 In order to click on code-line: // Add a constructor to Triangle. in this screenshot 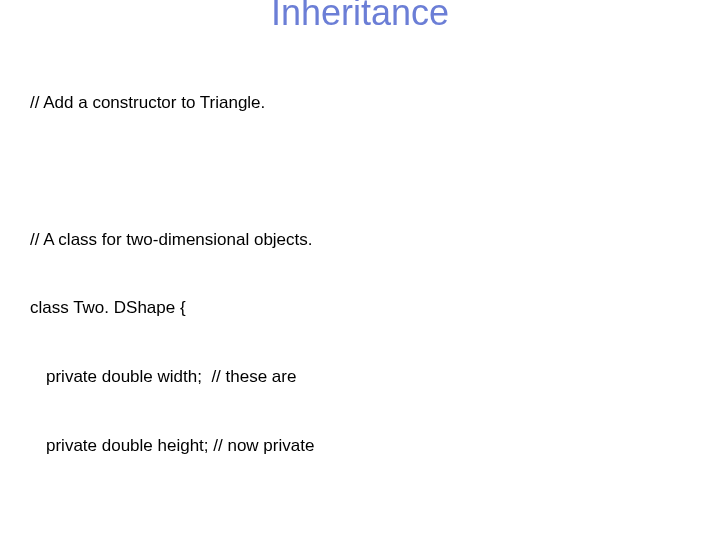, I will do `click(360, 104)`.